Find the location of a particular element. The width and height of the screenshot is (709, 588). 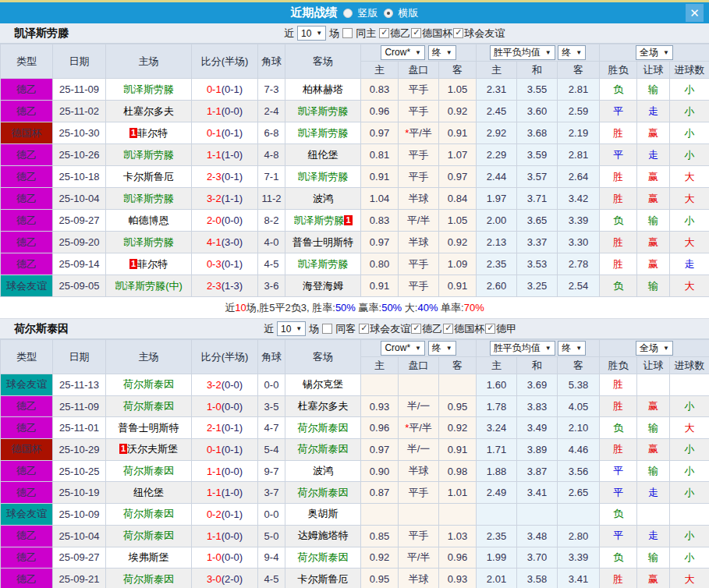

same-venue-label: 同主 is located at coordinates (366, 34).